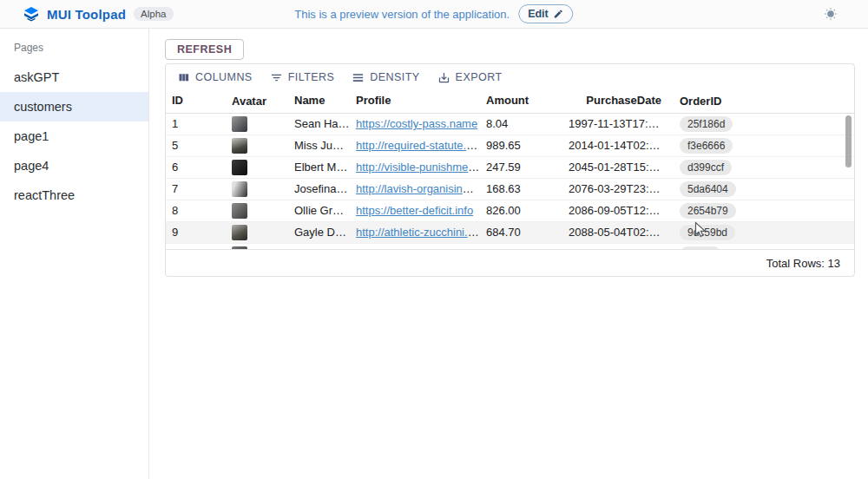 The width and height of the screenshot is (868, 479). I want to click on column-header-avatar: Avatar, so click(257, 102).